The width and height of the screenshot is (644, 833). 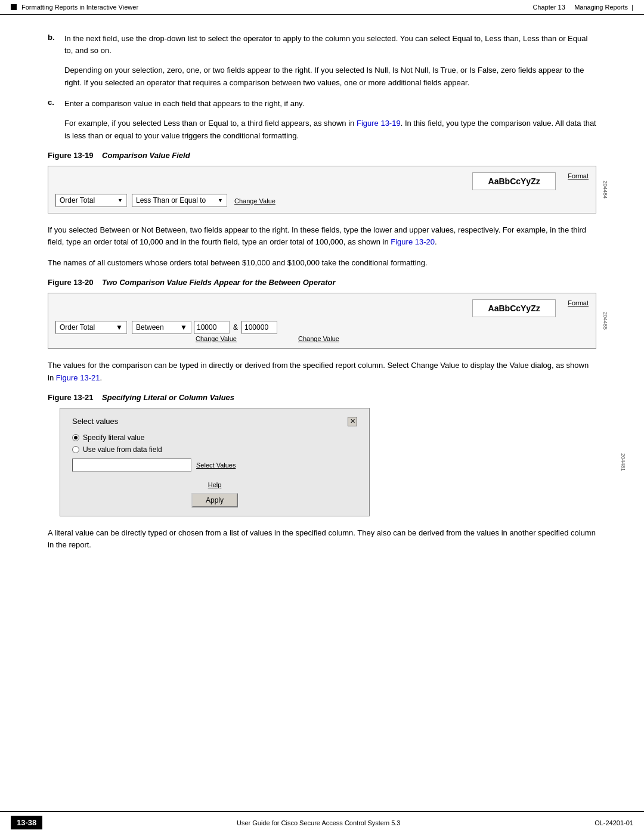 What do you see at coordinates (322, 540) in the screenshot?
I see `para-6: A literal value can be directly typed or…` at bounding box center [322, 540].